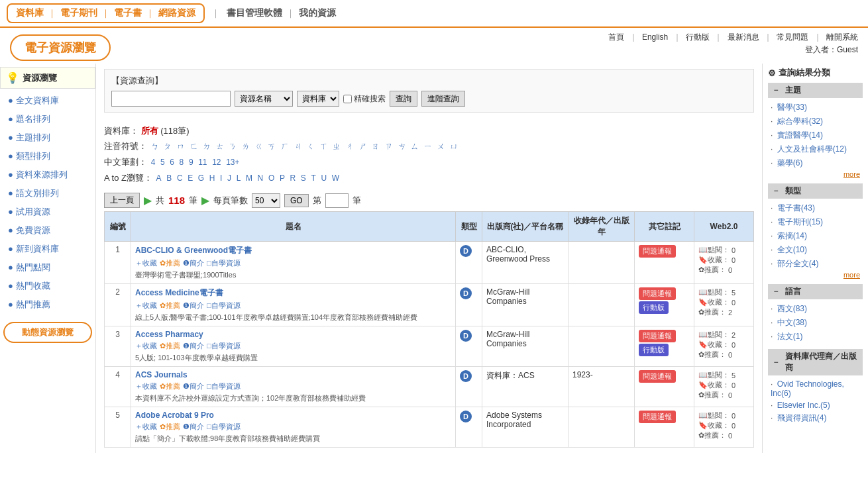 Image resolution: width=868 pixels, height=492 pixels. What do you see at coordinates (79, 13) in the screenshot?
I see `nav-ejournal: 電子期刊` at bounding box center [79, 13].